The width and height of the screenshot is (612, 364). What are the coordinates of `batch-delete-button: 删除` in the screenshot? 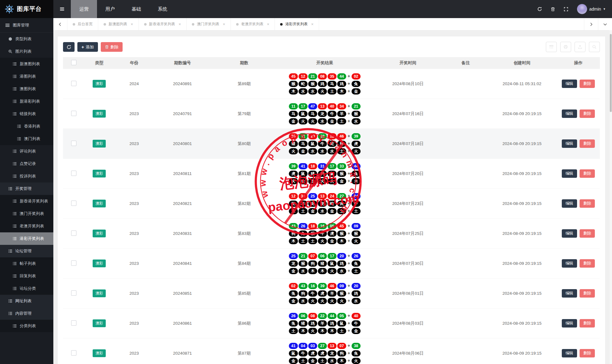 It's located at (112, 47).